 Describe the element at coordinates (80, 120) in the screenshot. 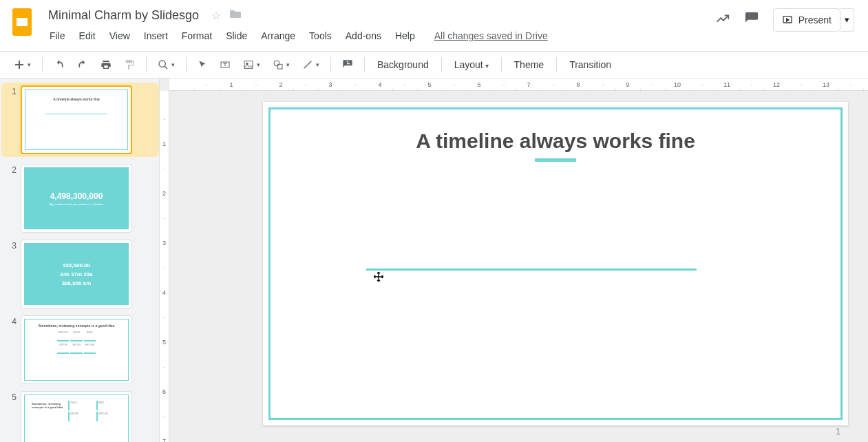

I see `slide-thumb-1: 1 A timeline always works fine` at that location.